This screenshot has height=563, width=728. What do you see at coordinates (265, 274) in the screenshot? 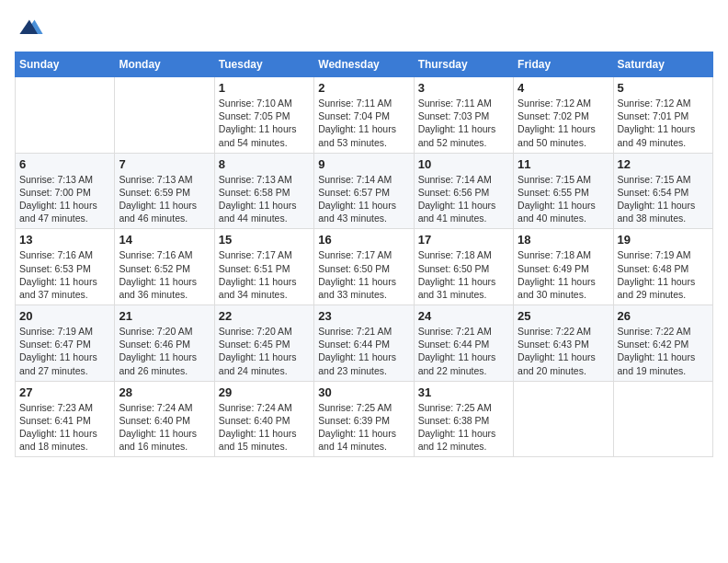
I see `day-info: Sunrise: 7:17 AM Sunset: 6:51 PM Dayligh…` at bounding box center [265, 274].